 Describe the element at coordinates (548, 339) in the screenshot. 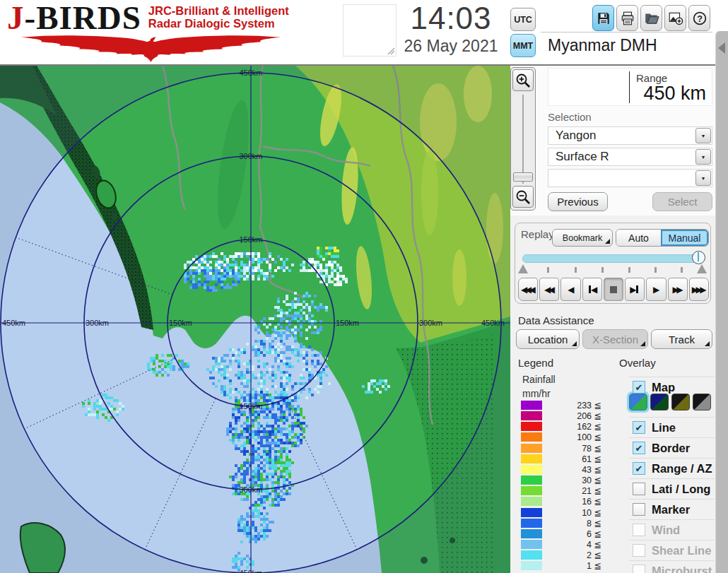

I see `location-button: Location` at that location.